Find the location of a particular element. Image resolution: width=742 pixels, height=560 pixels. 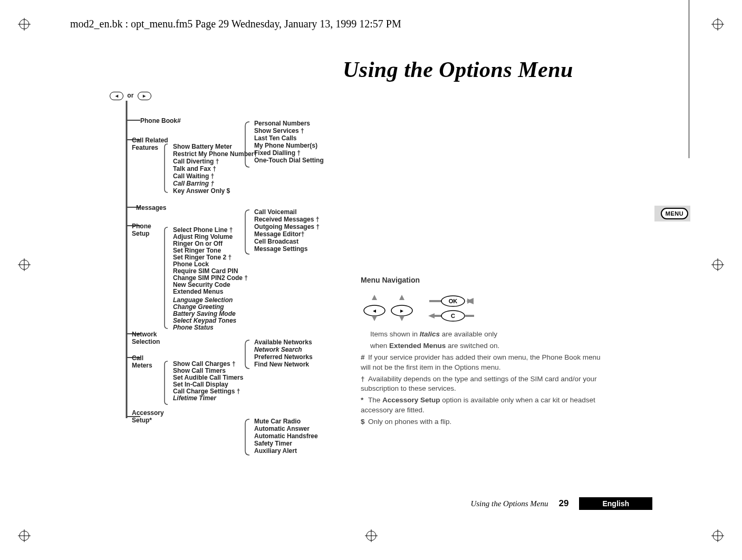

note-dollar: $Only on phones with a flip. is located at coordinates (482, 422).